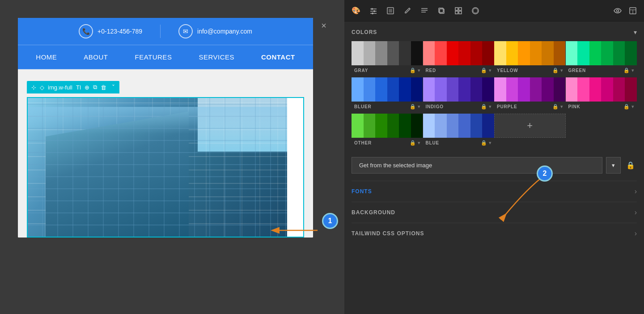 The width and height of the screenshot is (644, 314). Describe the element at coordinates (104, 88) in the screenshot. I see `delete-icon: 🗑` at that location.